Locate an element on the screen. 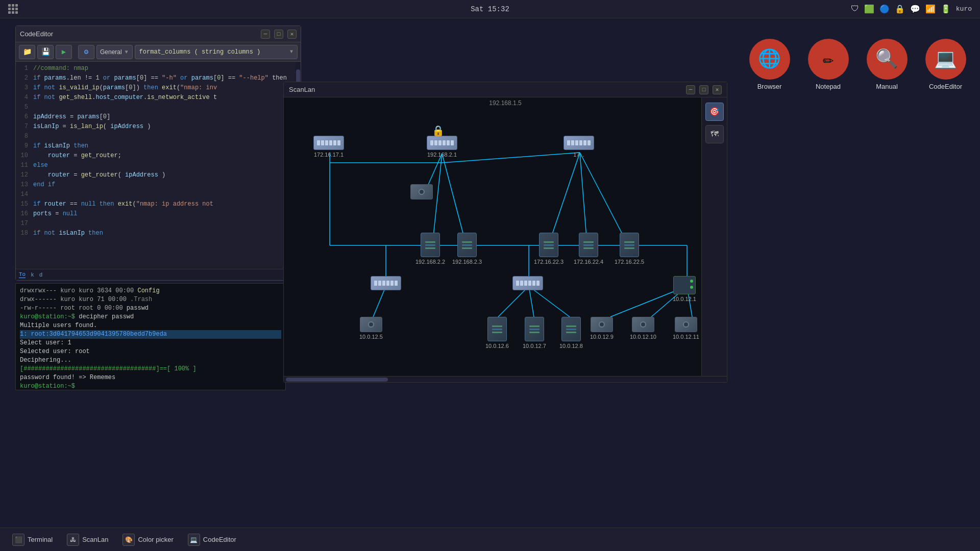 This screenshot has width=980, height=551. line-numbers: 12345 678910 1112131415 161718 is located at coordinates (23, 165).